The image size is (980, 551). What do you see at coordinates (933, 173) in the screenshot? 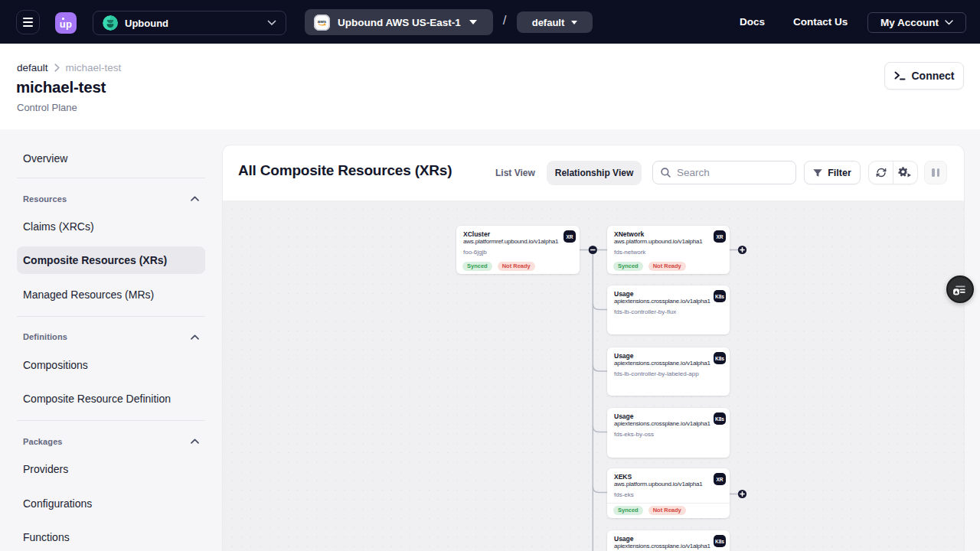
I see `pause-icon` at bounding box center [933, 173].